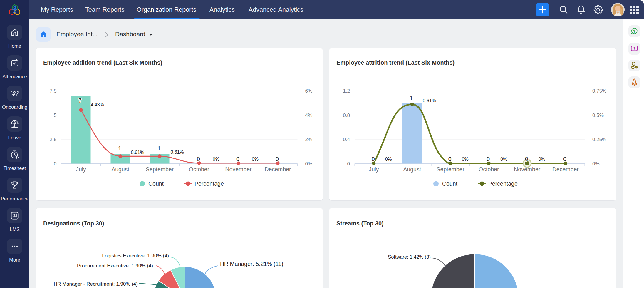 The width and height of the screenshot is (644, 288). What do you see at coordinates (53, 91) in the screenshot?
I see `svg-text: 7.5` at bounding box center [53, 91].